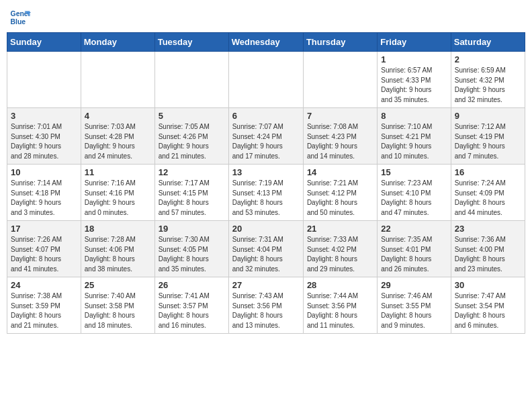 The height and width of the screenshot is (411, 532). What do you see at coordinates (488, 172) in the screenshot?
I see `day-number: 16` at bounding box center [488, 172].